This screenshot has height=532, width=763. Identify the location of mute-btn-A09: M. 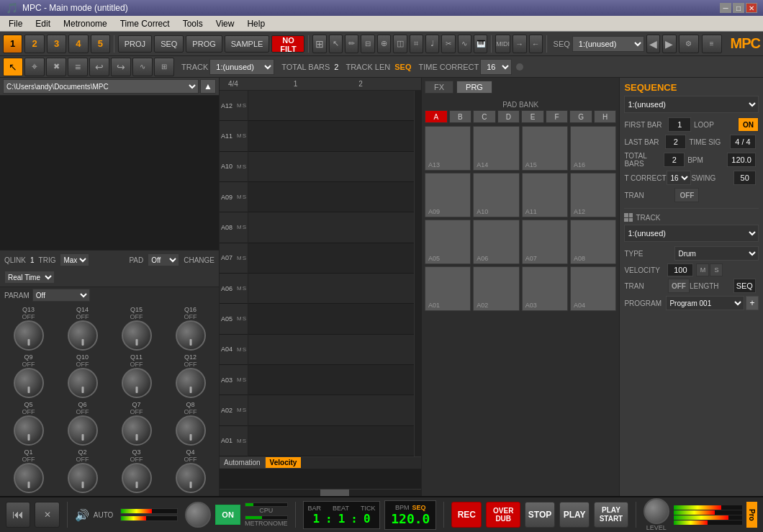
(239, 197).